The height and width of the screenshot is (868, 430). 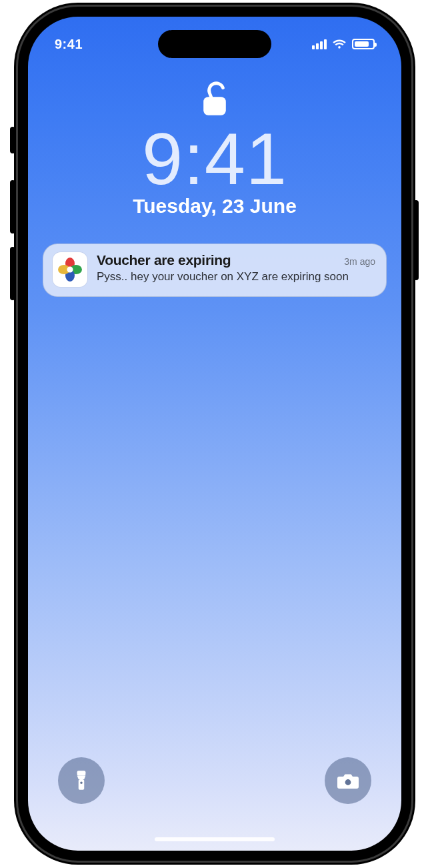 I want to click on status-bar: 9:41, so click(x=215, y=44).